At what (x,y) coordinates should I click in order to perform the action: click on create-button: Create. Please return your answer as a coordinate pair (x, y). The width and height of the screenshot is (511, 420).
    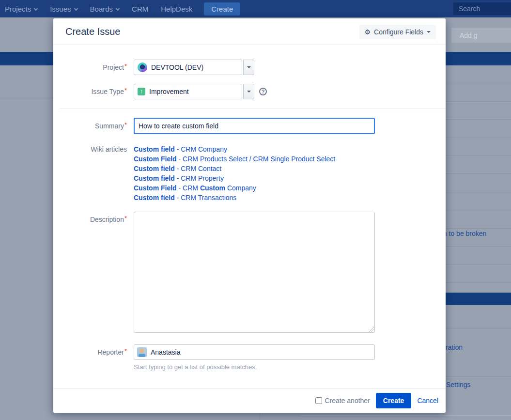
    Looking at the image, I should click on (394, 401).